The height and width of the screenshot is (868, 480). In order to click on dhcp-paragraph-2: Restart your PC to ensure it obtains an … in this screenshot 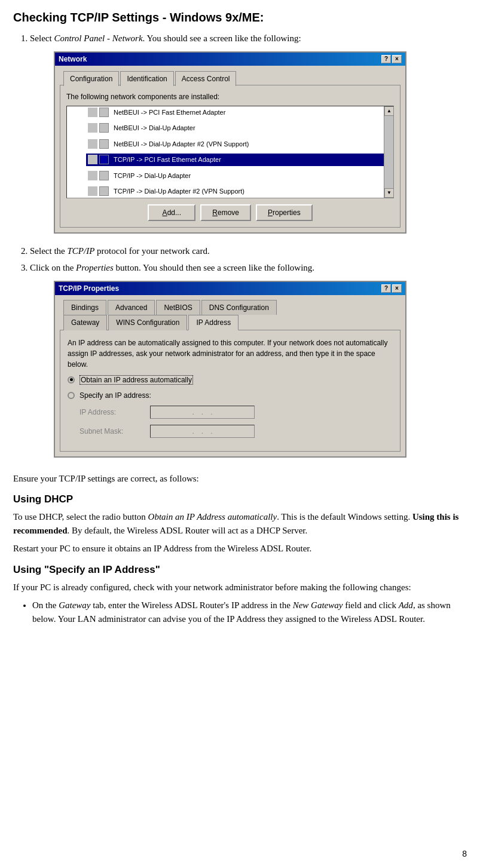, I will do `click(240, 548)`.